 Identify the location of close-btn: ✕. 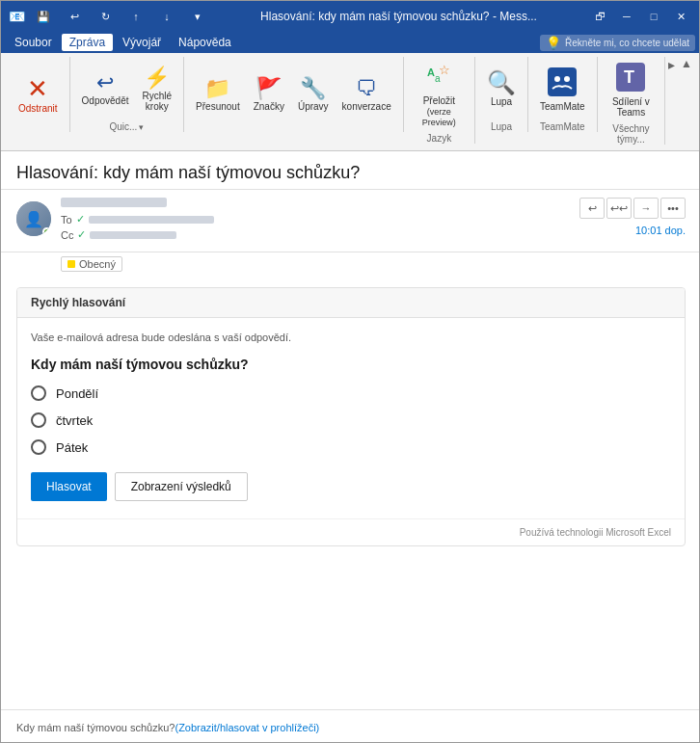
(681, 16).